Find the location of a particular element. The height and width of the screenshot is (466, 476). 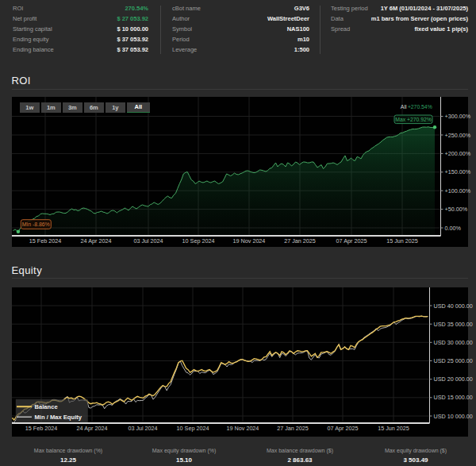

svg-text: +150.00% is located at coordinates (459, 171).